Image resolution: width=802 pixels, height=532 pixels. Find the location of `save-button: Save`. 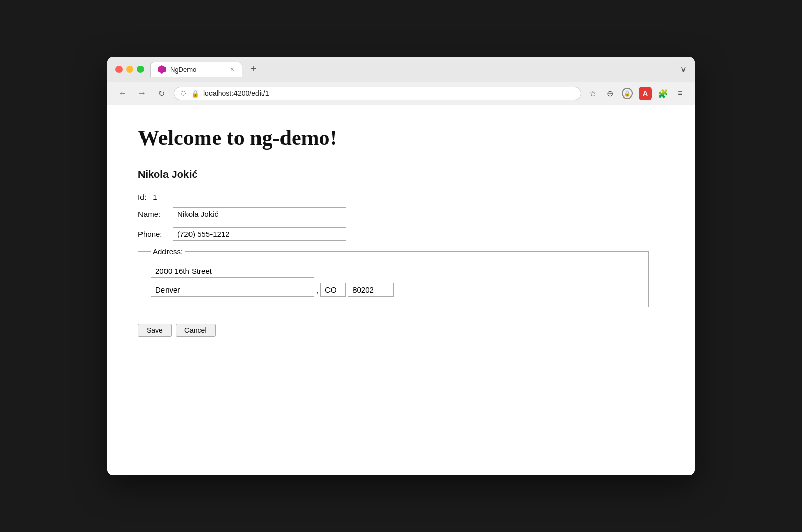

save-button: Save is located at coordinates (155, 330).